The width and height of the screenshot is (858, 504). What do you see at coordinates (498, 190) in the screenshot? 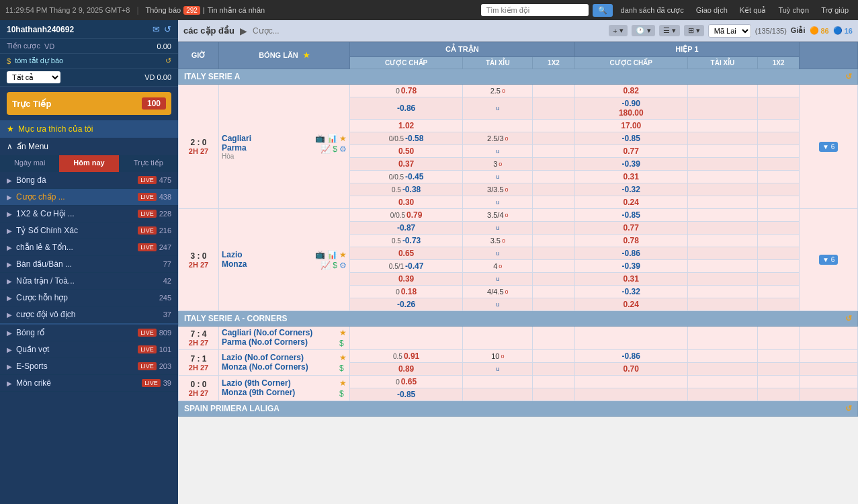
I see `tai-xiu-8: 3/3.5o` at bounding box center [498, 190].